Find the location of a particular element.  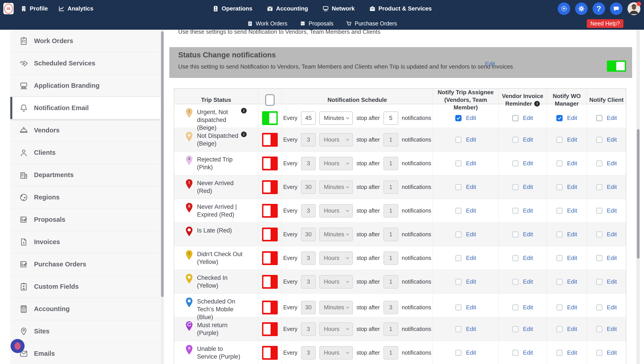

nav-item-accounting: $Accounting is located at coordinates (287, 8).